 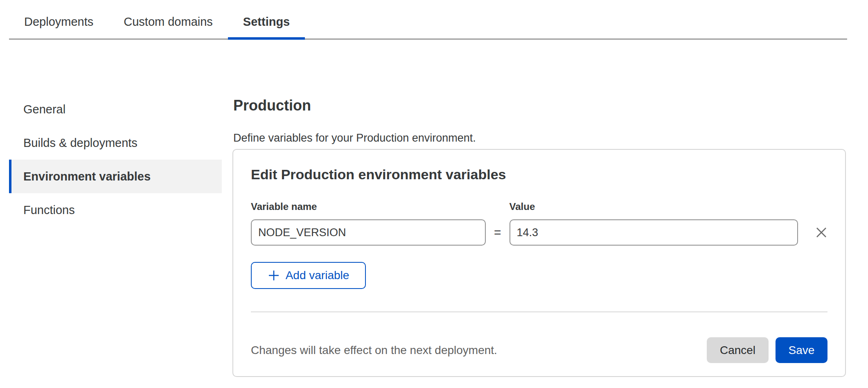 What do you see at coordinates (115, 176) in the screenshot?
I see `sidebar-item-environment-variables: Environment variables` at bounding box center [115, 176].